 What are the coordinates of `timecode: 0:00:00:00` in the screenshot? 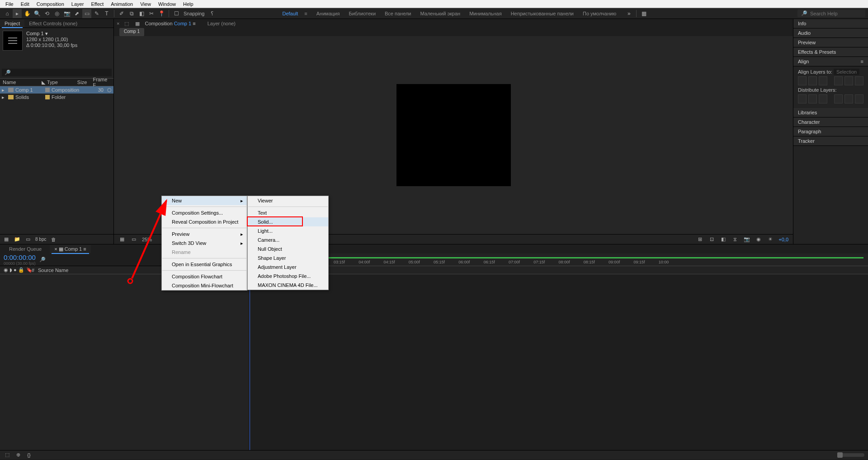 It's located at (20, 258).